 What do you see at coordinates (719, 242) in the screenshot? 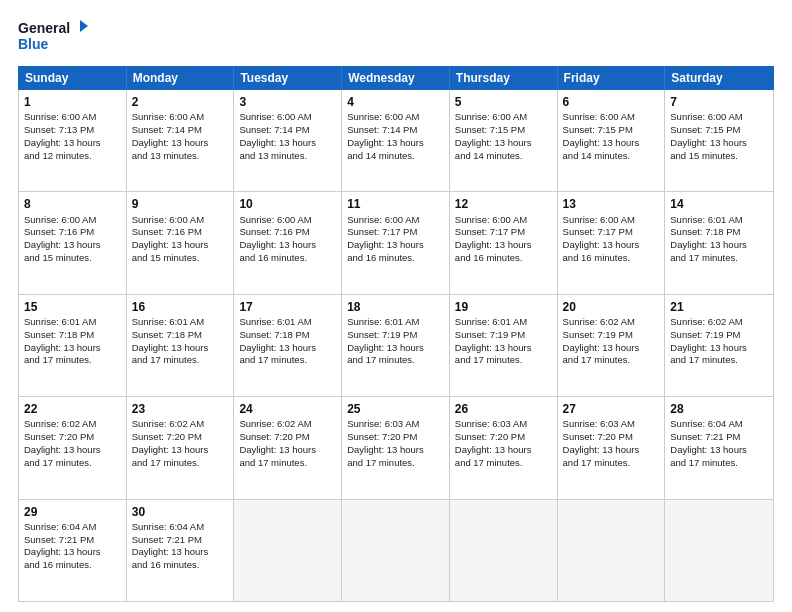
I see `day-cell-14: 14Sunrise: 6:01 AM Sunset: 7:18 PM Dayli…` at bounding box center [719, 242].